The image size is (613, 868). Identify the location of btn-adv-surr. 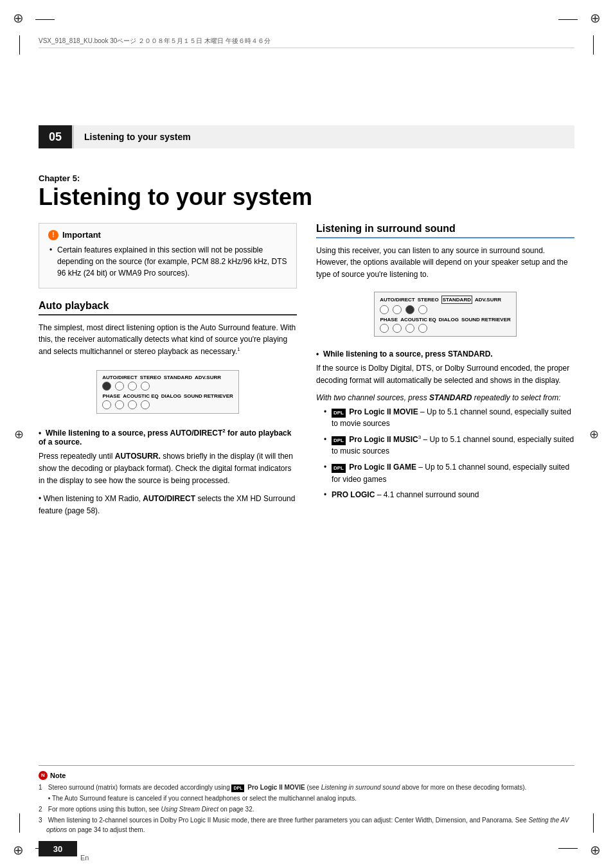
(145, 386).